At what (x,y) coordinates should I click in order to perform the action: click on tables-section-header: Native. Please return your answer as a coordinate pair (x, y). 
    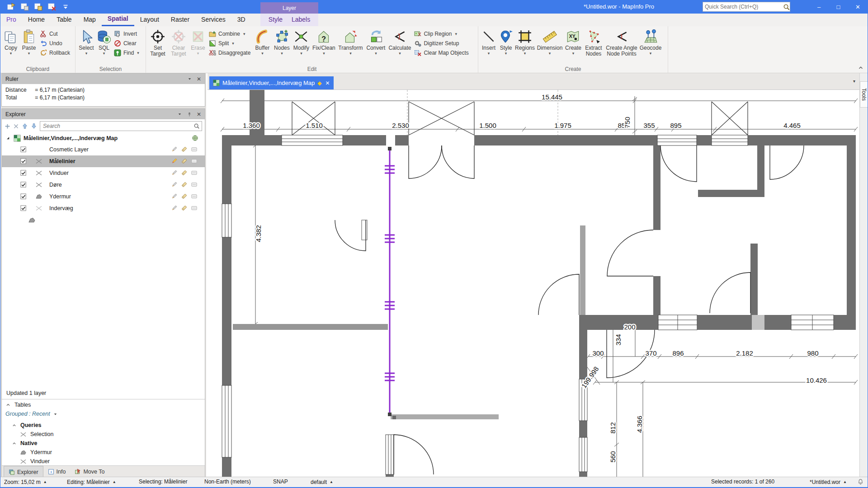
    Looking at the image, I should click on (103, 443).